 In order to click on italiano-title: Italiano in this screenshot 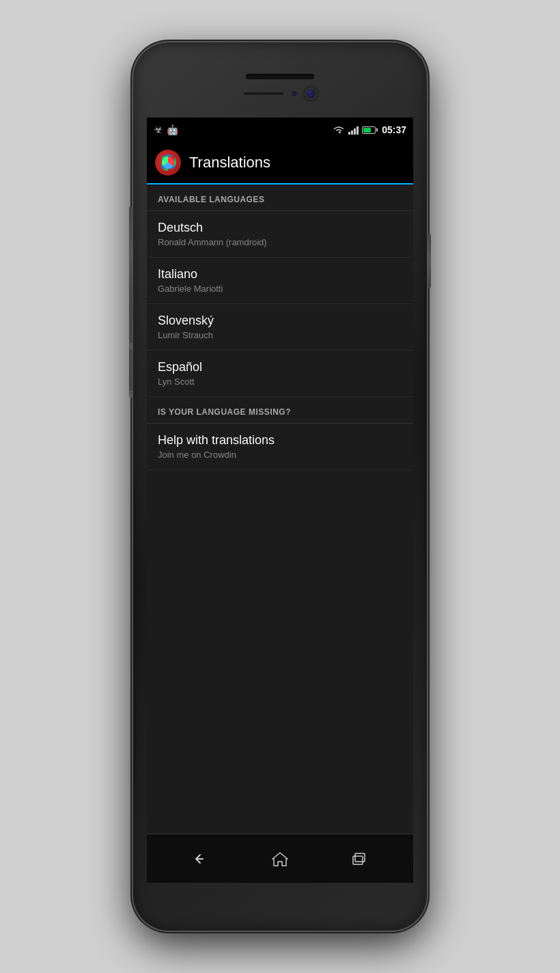, I will do `click(280, 275)`.